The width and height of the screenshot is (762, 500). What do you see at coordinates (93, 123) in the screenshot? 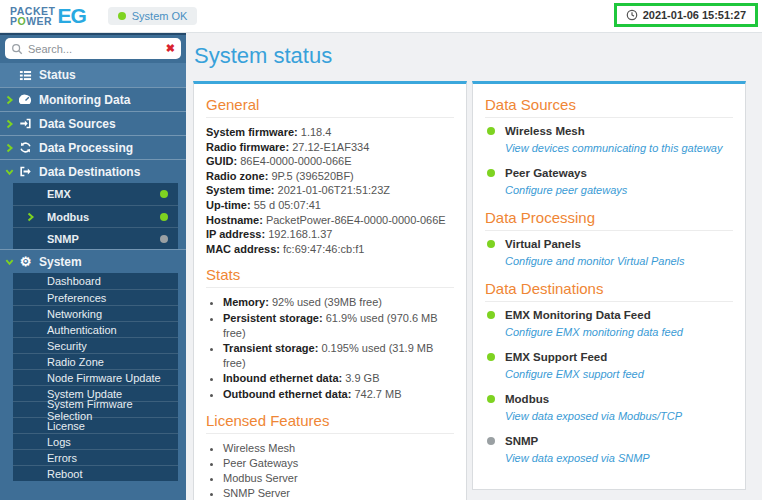
I see `sidebar-item-data-sources: Data Sources` at bounding box center [93, 123].